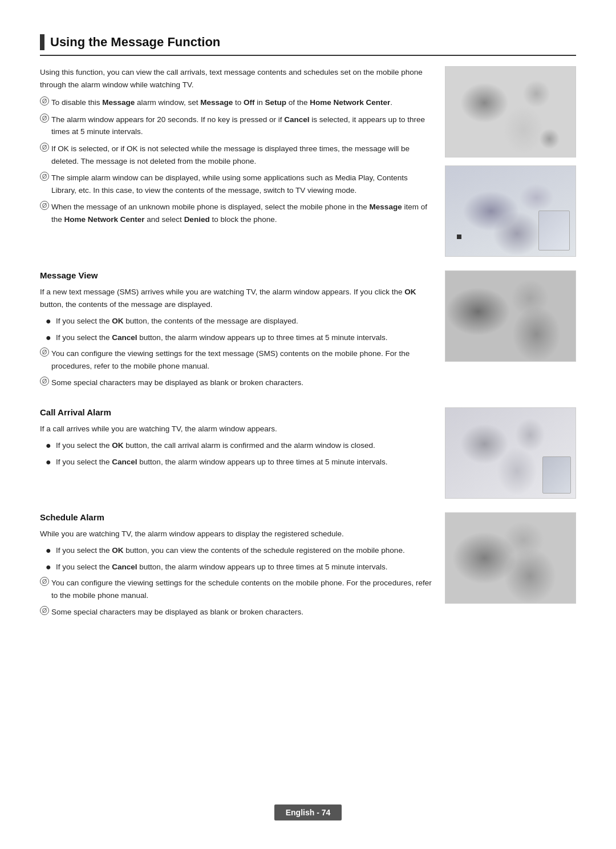 This screenshot has height=849, width=616. Describe the element at coordinates (237, 184) in the screenshot. I see `note-item-4: Ø The simple alarm window can be display…` at that location.